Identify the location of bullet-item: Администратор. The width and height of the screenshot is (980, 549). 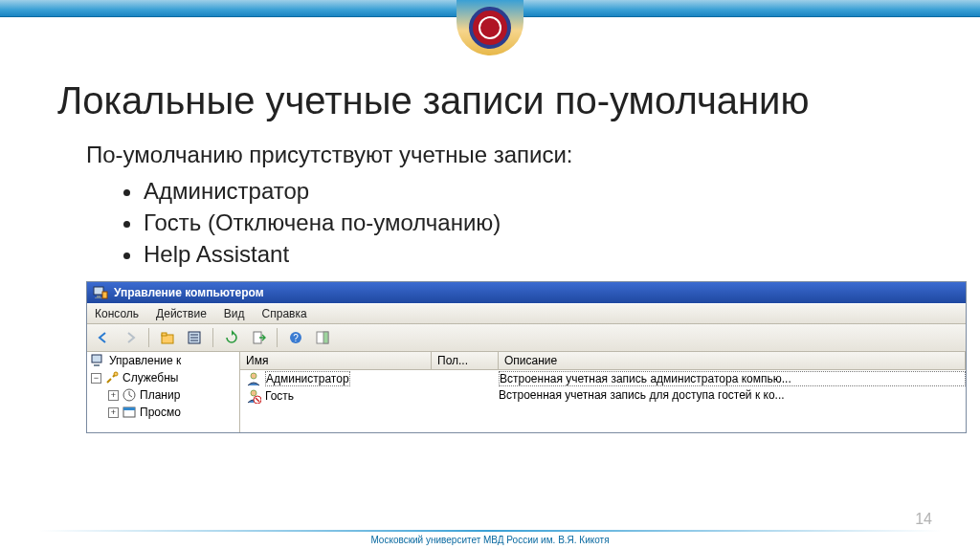
(543, 191).